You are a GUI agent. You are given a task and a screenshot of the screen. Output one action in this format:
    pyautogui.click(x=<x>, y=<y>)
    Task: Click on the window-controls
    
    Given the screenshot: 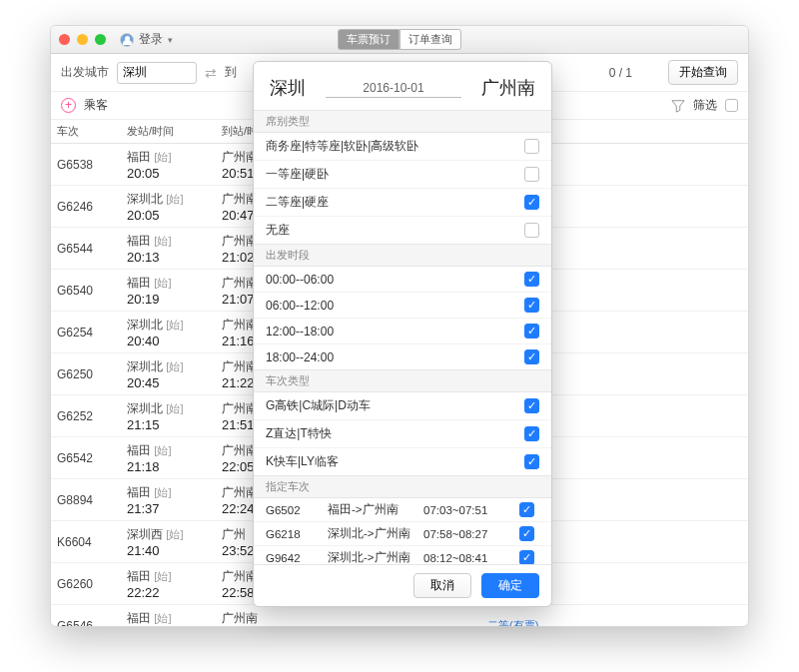 What is the action you would take?
    pyautogui.click(x=82, y=40)
    